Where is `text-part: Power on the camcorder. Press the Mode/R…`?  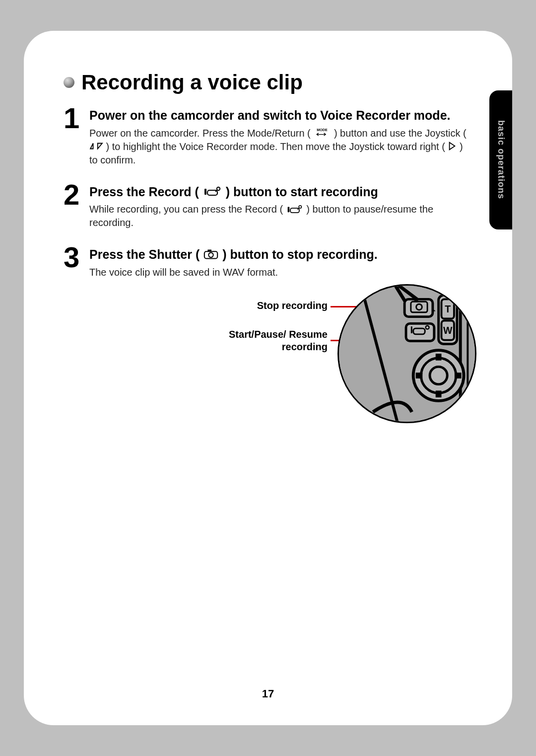
text-part: Power on the camcorder. Press the Mode/R… is located at coordinates (200, 133).